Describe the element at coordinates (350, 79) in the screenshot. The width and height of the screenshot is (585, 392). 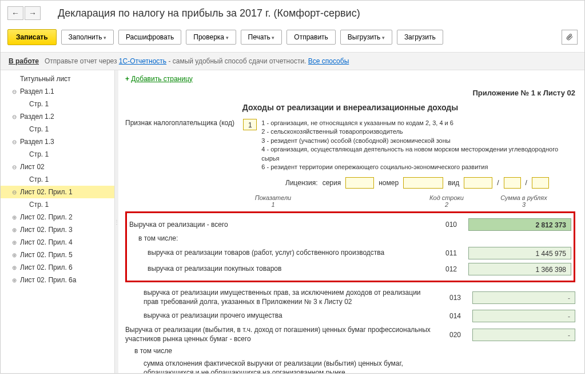
I see `add-page-link: + Добавить страницу` at that location.